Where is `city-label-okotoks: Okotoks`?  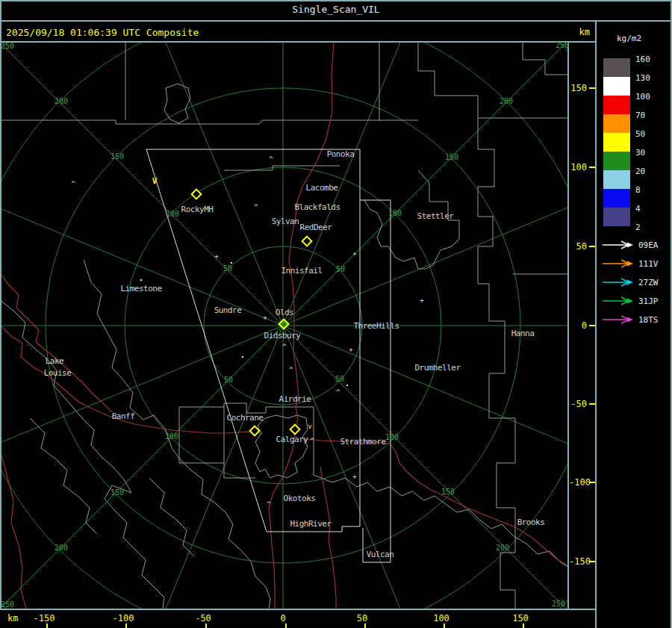
city-label-okotoks: Okotoks is located at coordinates (300, 499).